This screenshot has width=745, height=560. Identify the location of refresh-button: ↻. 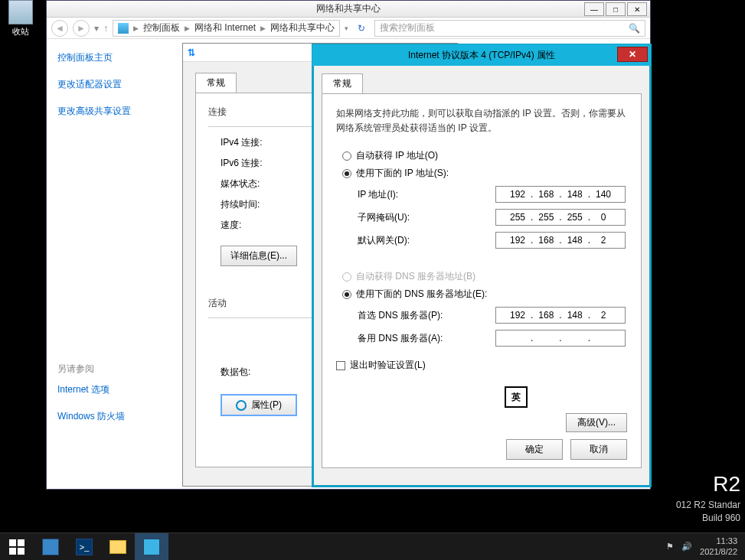
(361, 28).